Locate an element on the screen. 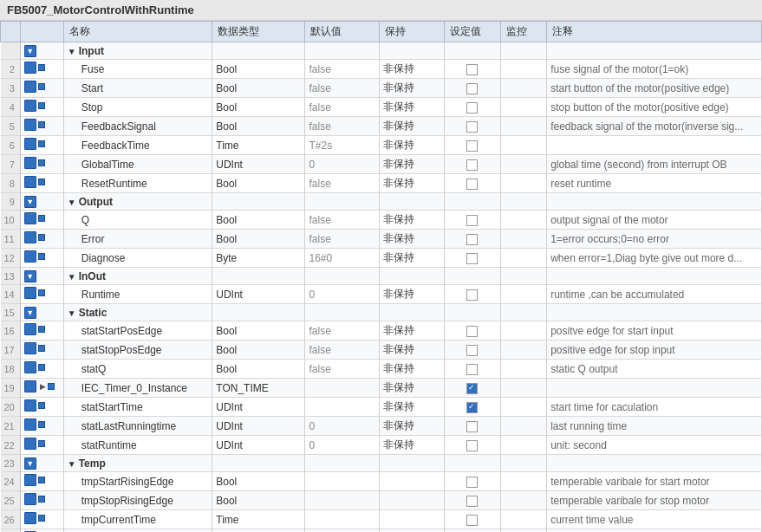 The height and width of the screenshot is (532, 762). field-name: tmpCurrentTime is located at coordinates (119, 520).